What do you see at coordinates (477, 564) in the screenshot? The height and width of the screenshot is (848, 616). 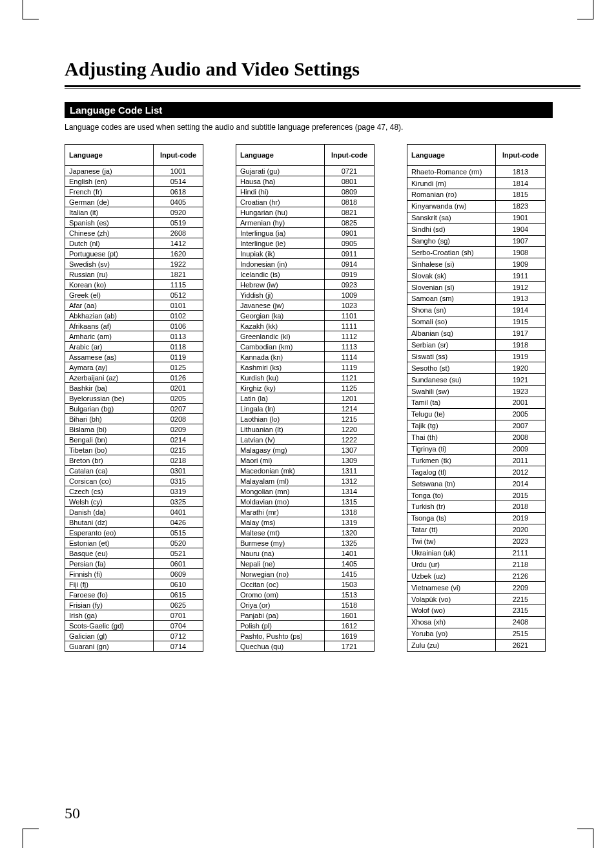 I see `table-row: Urdu (ur)2118` at bounding box center [477, 564].